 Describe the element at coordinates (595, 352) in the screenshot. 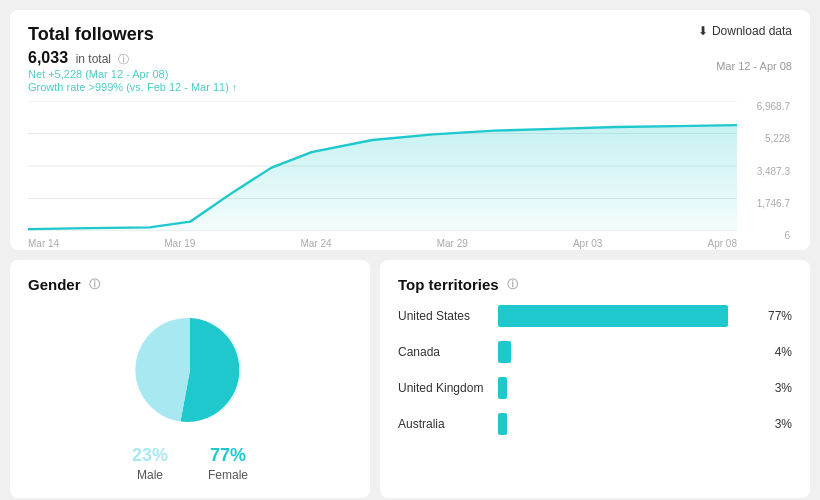

I see `territory-row-ca: Canada 4%` at that location.